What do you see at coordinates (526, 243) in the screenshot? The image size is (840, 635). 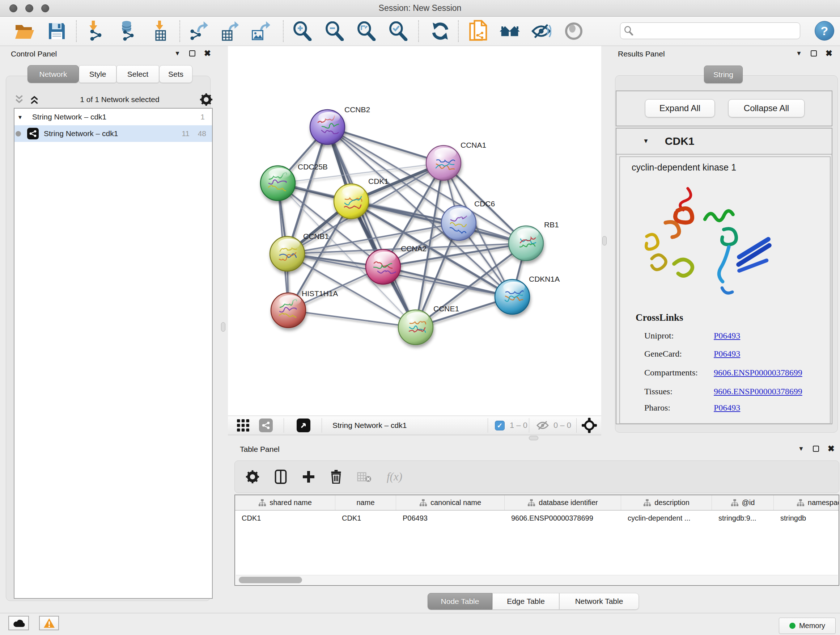 I see `network-node-RB1` at bounding box center [526, 243].